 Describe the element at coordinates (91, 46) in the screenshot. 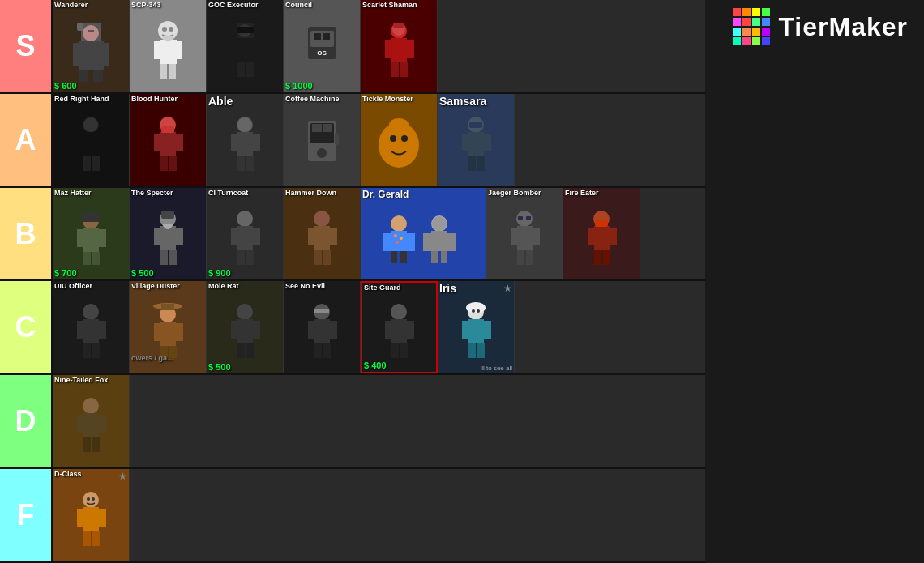

I see `list-item: Wanderer $ 600` at that location.